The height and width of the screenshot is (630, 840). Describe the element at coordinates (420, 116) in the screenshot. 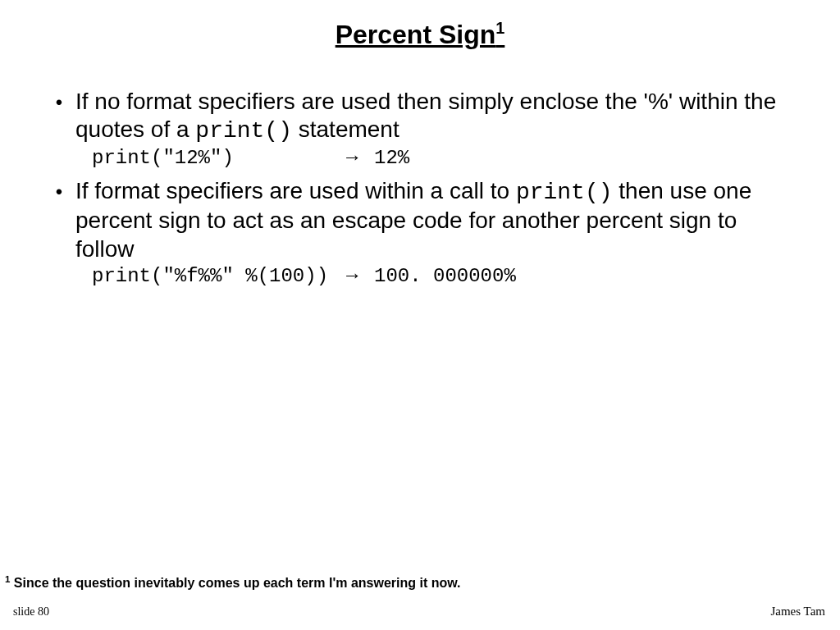

I see `bullet-1: •If no format specifiers are used then s…` at that location.